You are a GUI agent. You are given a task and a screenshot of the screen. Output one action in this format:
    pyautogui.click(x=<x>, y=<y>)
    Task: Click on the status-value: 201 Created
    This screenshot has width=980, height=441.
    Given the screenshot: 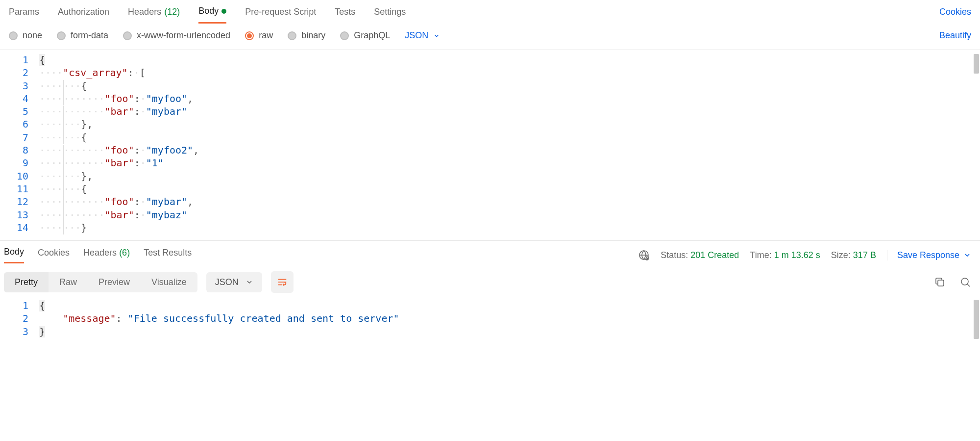 What is the action you would take?
    pyautogui.click(x=714, y=255)
    